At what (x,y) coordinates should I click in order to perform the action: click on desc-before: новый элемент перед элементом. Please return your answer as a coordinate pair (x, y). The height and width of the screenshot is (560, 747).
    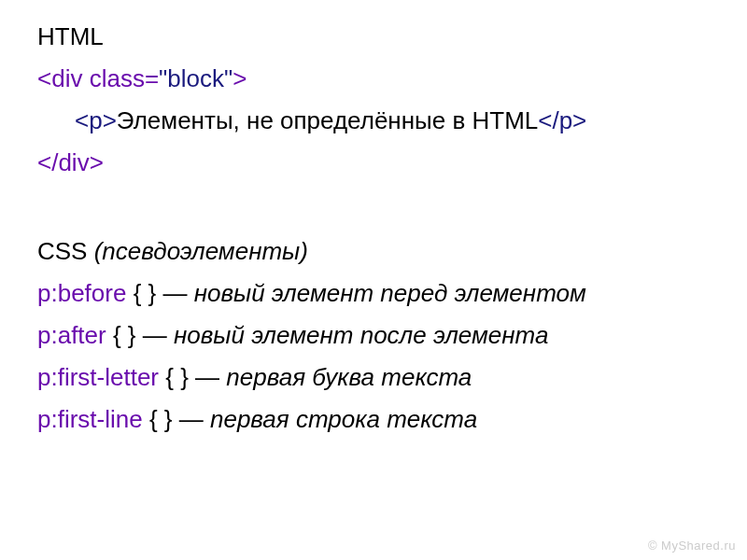
    Looking at the image, I should click on (390, 293).